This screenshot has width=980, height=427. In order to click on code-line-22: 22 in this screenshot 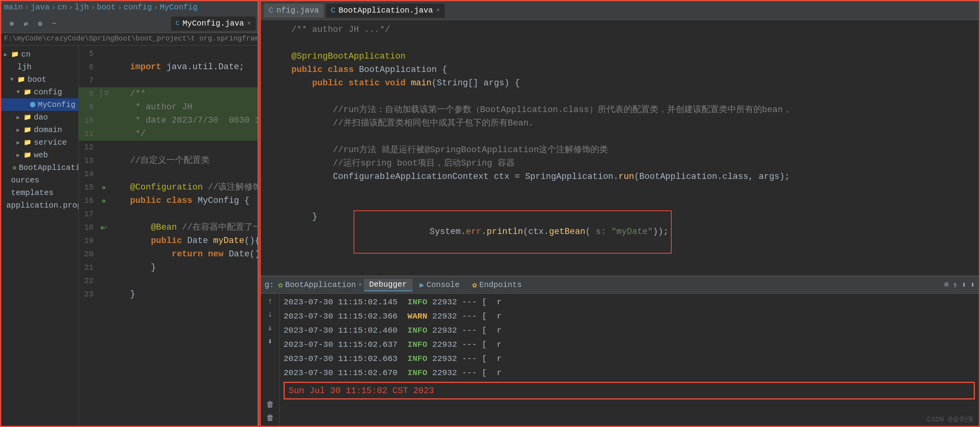, I will do `click(169, 281)`.